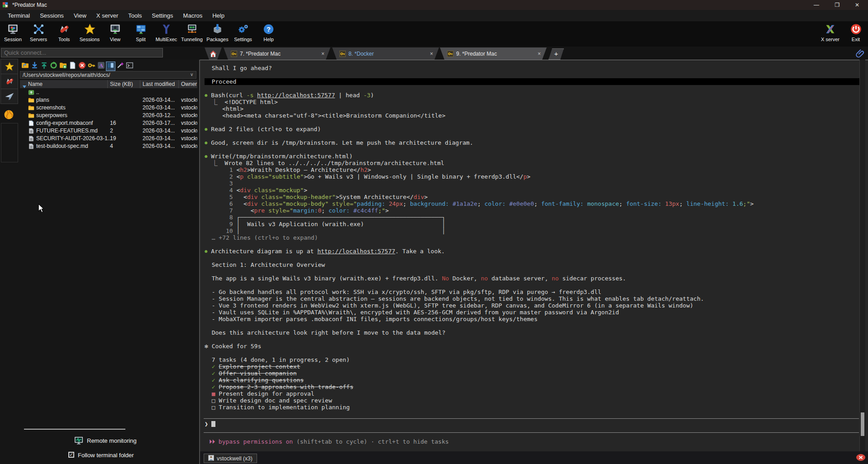  I want to click on sort-icon, so click(24, 84).